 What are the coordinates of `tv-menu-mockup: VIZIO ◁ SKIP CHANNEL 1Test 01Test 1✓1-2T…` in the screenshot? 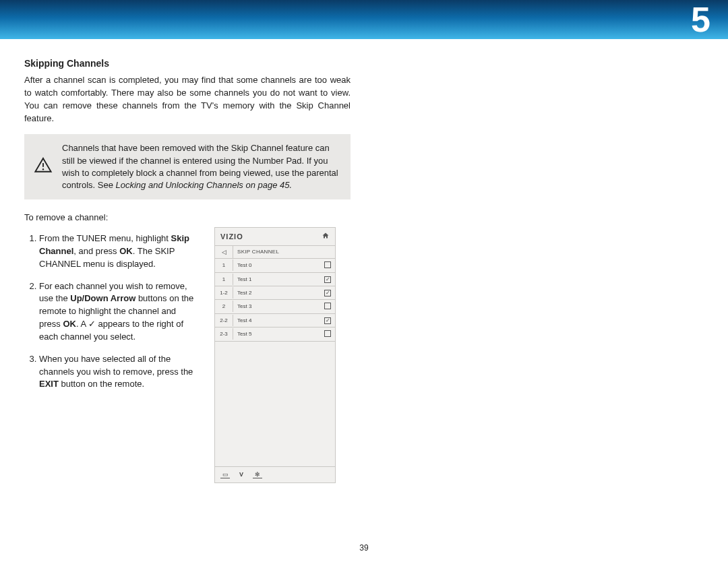 It's located at (275, 355).